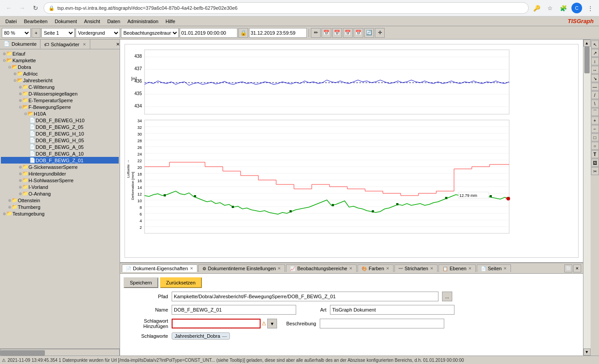  What do you see at coordinates (98, 33) in the screenshot?
I see `layer-select: Vordergrund` at bounding box center [98, 33].